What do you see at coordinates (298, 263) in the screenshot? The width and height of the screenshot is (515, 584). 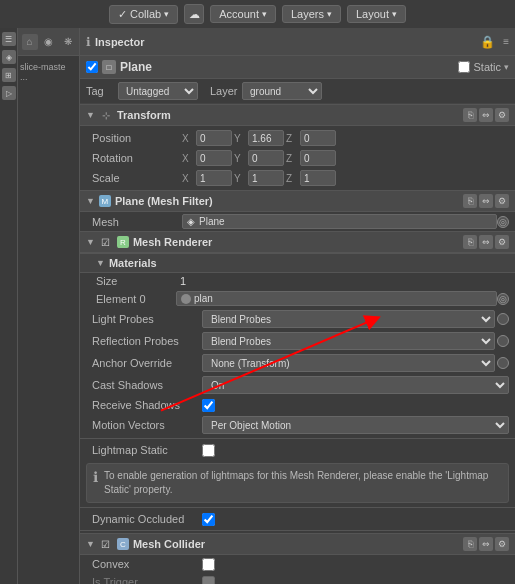 I see `materials-sub-header: ▼ Materials` at bounding box center [298, 263].